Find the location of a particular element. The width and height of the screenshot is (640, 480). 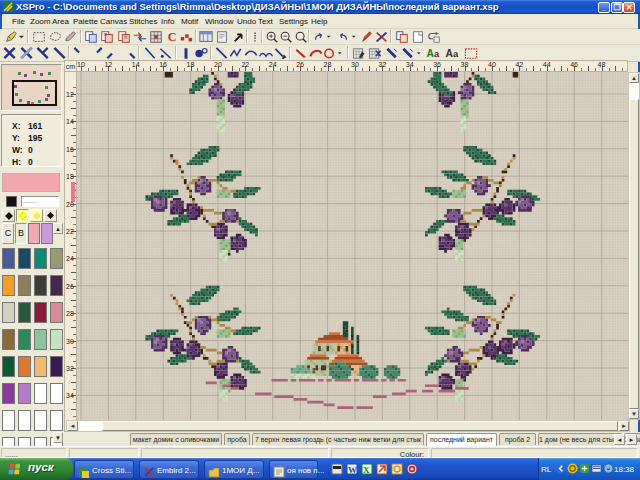

svg-text: X is located at coordinates (366, 470).